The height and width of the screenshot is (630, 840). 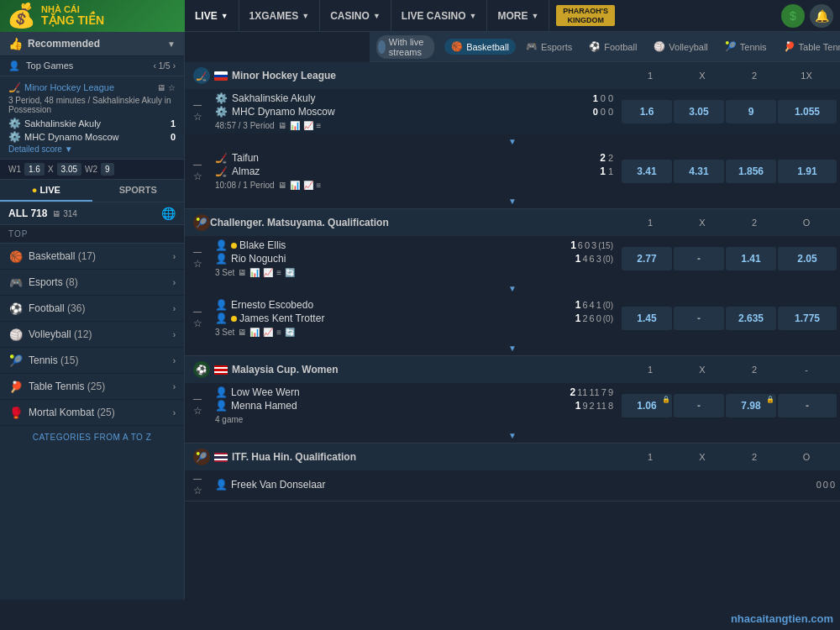 I want to click on league-header-minor-hockey: 🏒 Minor Hockey League 1 X 2 1X, so click(x=512, y=76).